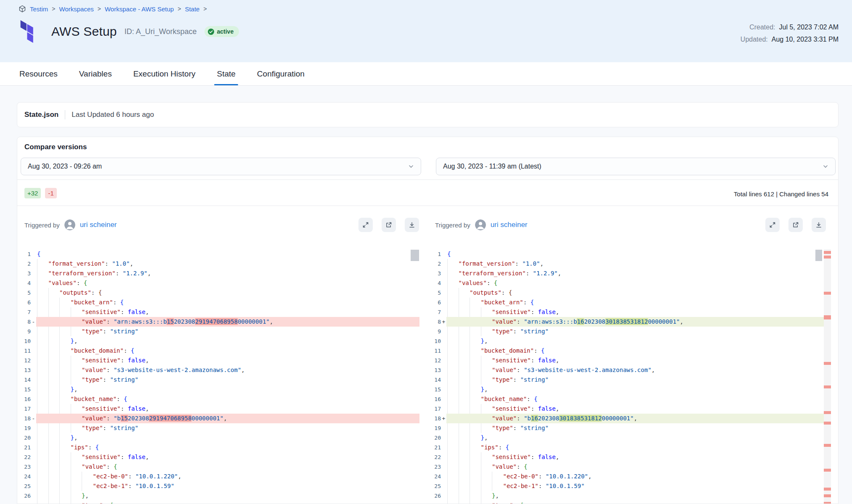 This screenshot has width=852, height=504. What do you see at coordinates (629, 389) in the screenshot?
I see `code-line-15: 15},` at bounding box center [629, 389].